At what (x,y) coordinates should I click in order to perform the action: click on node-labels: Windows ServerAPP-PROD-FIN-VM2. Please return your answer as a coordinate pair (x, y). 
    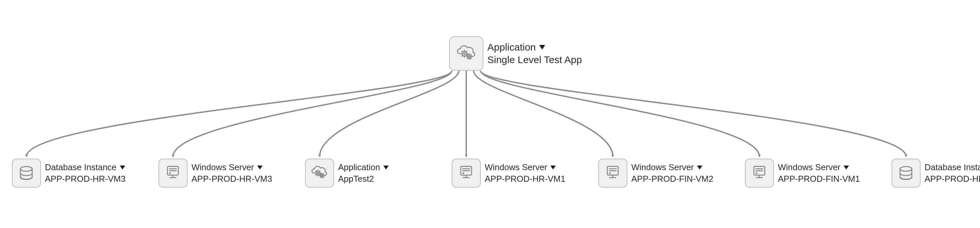
    Looking at the image, I should click on (672, 173).